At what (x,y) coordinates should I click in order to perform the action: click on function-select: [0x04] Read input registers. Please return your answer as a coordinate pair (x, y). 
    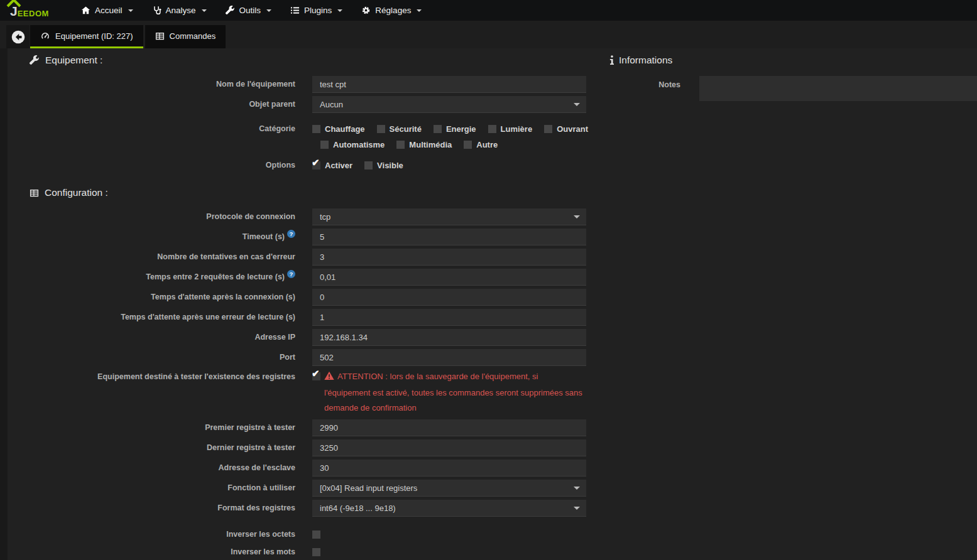
    Looking at the image, I should click on (449, 488).